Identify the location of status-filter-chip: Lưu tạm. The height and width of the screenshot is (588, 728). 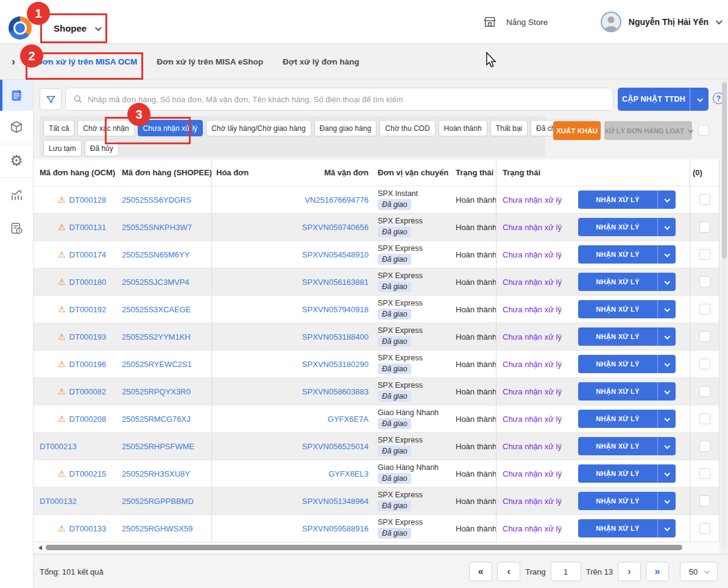
(62, 149).